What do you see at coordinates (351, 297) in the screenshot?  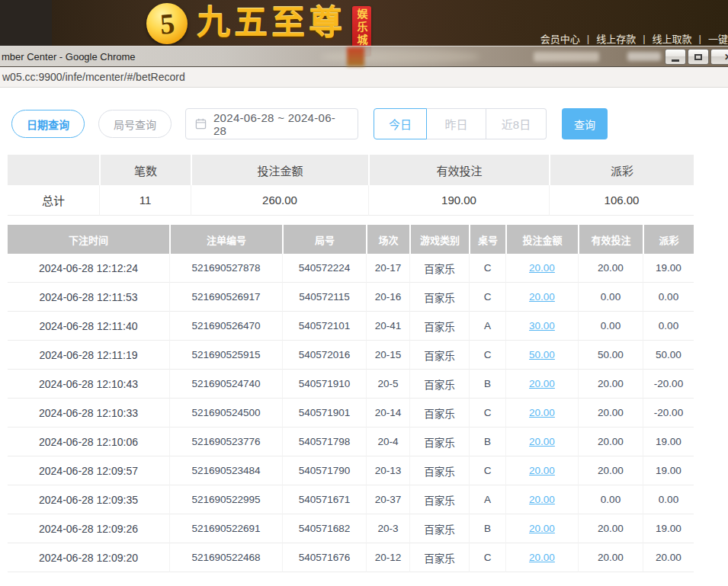 I see `table-row: 2024-06-28 12:11:53 521690526917 5405721…` at bounding box center [351, 297].